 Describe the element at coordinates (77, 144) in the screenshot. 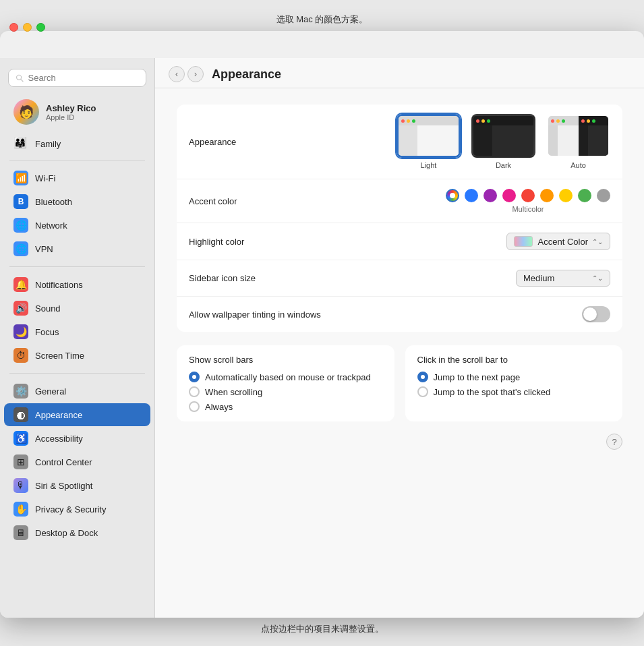

I see `sidebar-item-family: 👨‍👩‍👧 Family` at that location.